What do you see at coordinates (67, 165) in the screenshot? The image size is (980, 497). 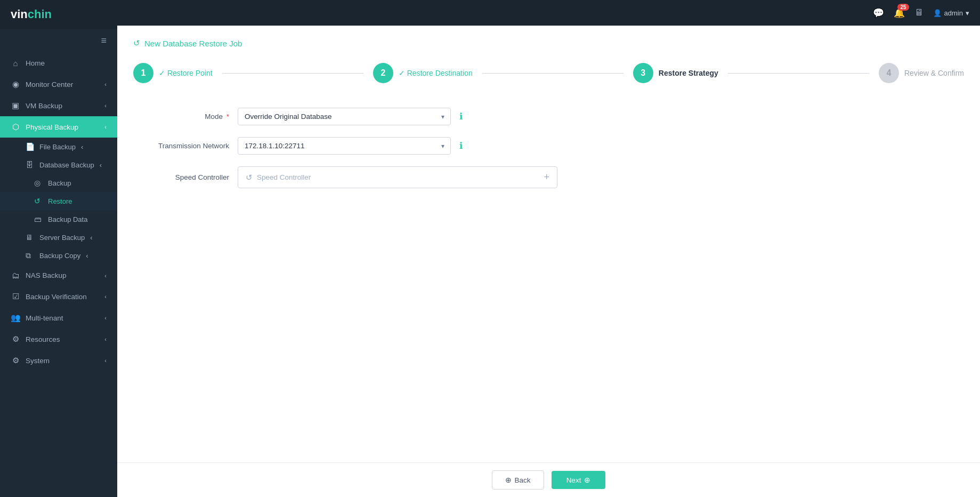 I see `sidebar-sub-label: Database Backup` at bounding box center [67, 165].